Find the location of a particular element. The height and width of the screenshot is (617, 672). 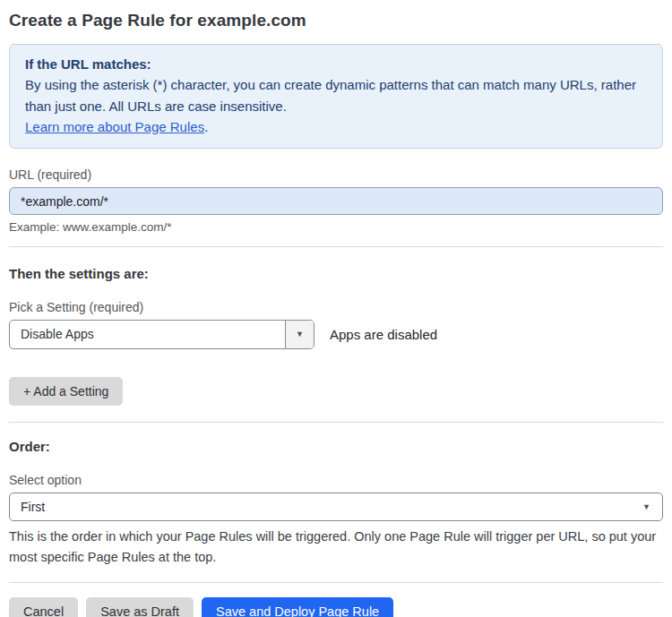

link-suffix: . is located at coordinates (206, 127).